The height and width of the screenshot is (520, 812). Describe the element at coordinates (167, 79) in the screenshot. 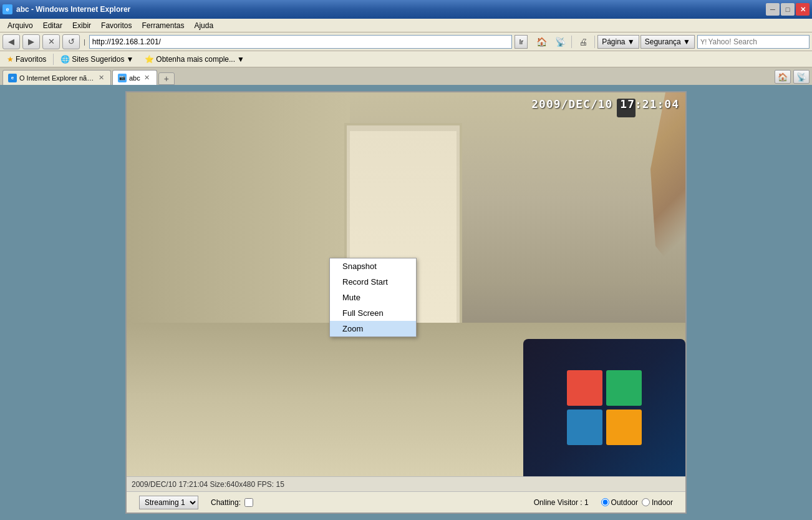

I see `new-tab-button: +` at that location.